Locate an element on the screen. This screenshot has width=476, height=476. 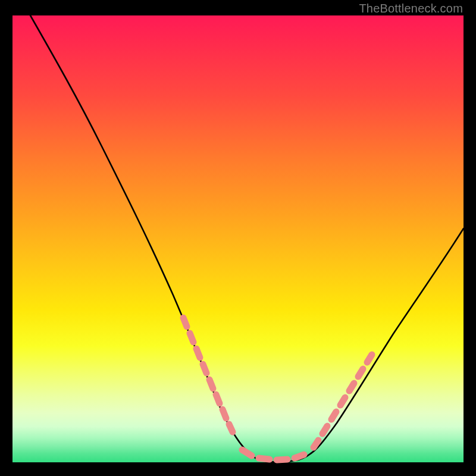
highlight-markers-bottom is located at coordinates (273, 455).